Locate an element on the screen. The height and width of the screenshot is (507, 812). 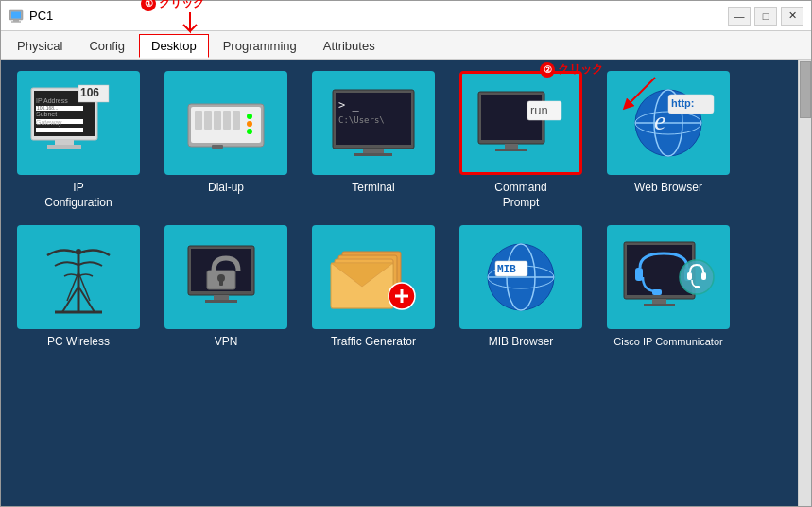
ip-configuration-label: IP Configuration is located at coordinates (78, 195).